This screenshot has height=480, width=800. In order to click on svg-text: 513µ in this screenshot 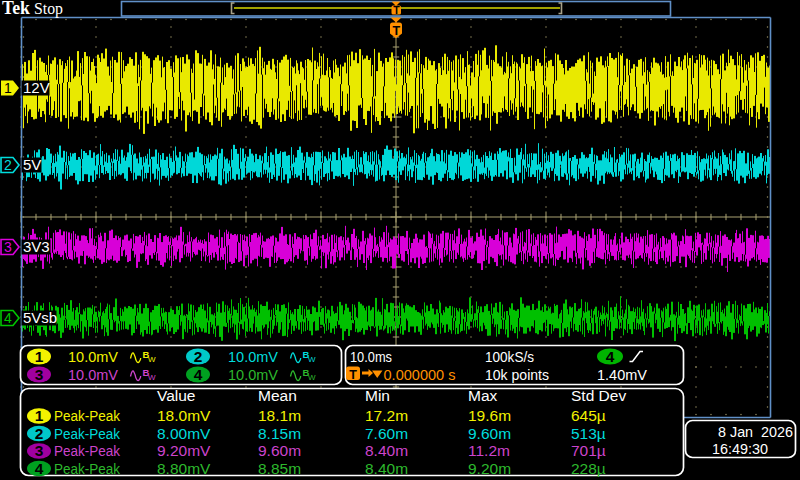, I will do `click(588, 434)`.